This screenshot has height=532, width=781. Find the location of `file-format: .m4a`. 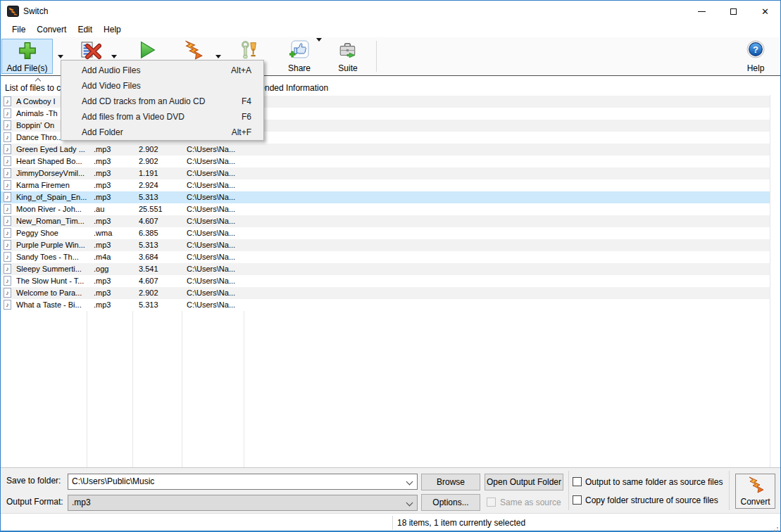

file-format: .m4a is located at coordinates (112, 258).